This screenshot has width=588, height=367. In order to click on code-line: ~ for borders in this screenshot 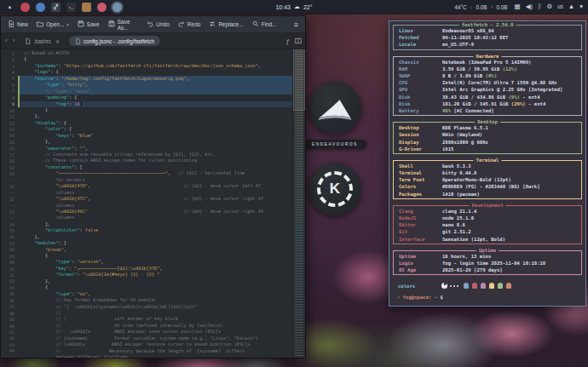, I will do `click(147, 181)`.